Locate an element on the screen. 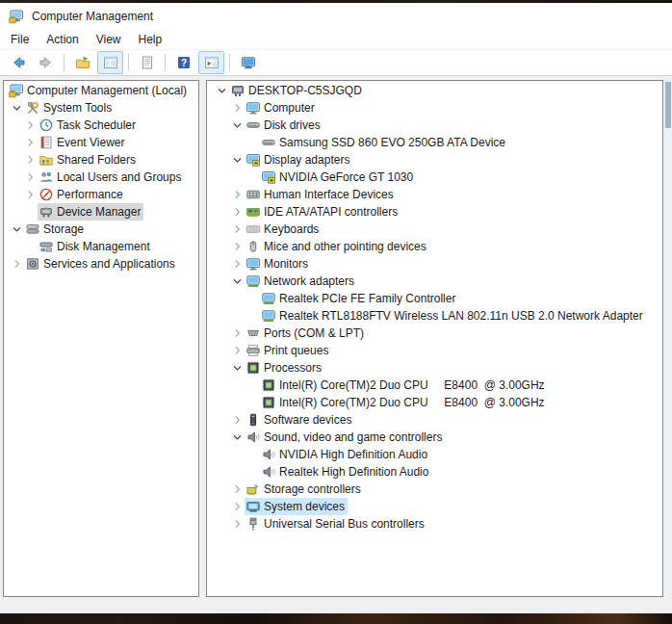 This screenshot has height=624, width=672. tree-item-sound-video-and-game-controllers: Sound, video and game controllers is located at coordinates (435, 437).